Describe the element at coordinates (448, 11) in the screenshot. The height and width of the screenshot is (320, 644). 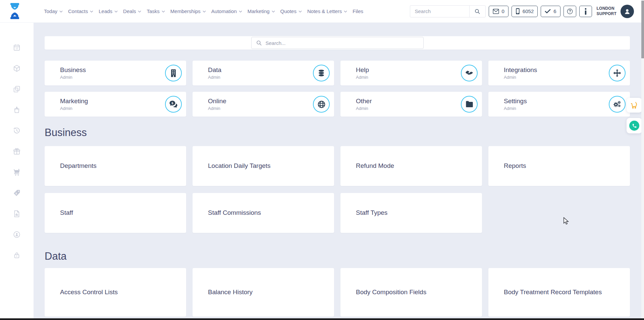
I see `header-search` at that location.